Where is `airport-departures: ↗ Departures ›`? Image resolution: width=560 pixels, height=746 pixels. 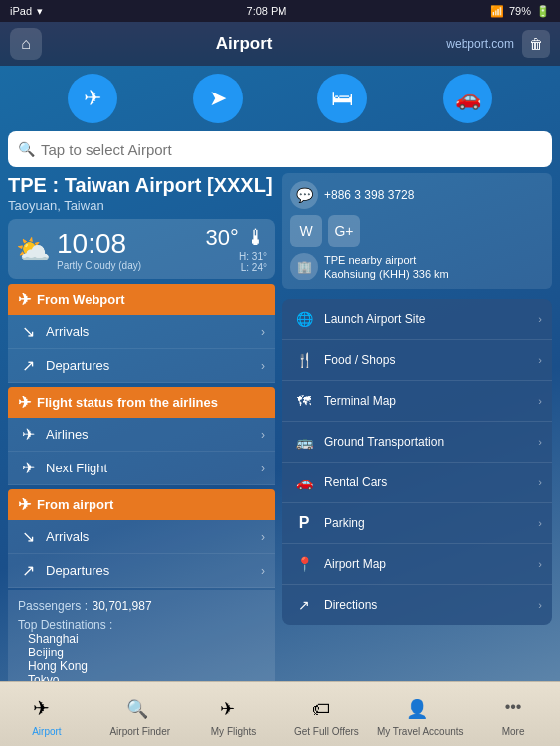 airport-departures: ↗ Departures › is located at coordinates (141, 571).